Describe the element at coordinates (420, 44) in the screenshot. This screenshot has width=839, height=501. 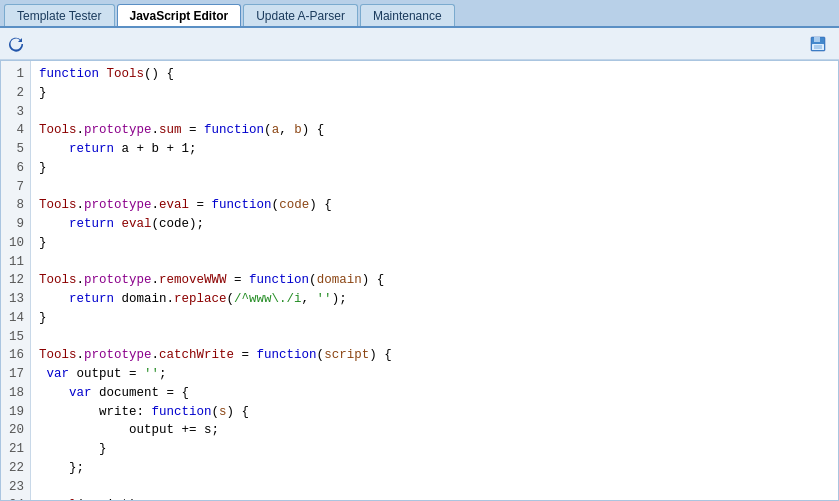
I see `toolbar` at that location.